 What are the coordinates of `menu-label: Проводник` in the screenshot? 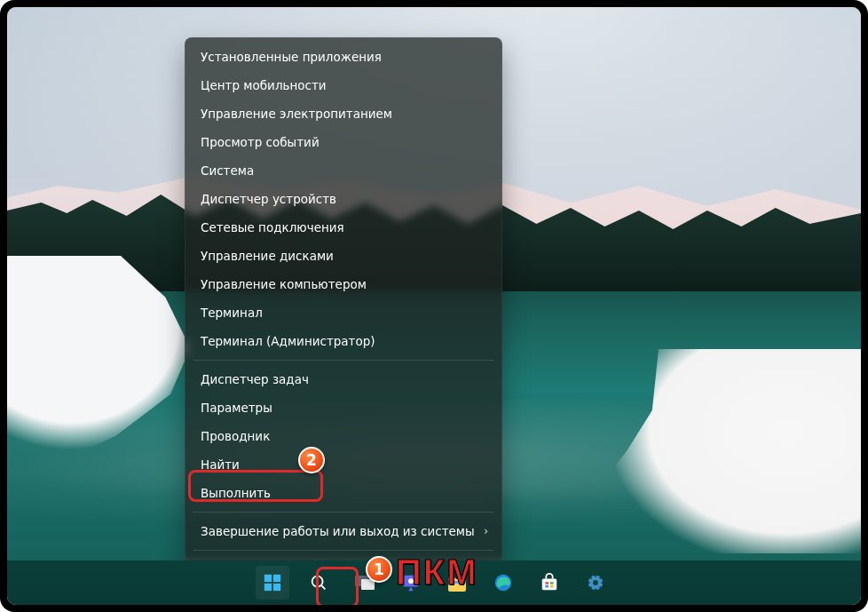 It's located at (235, 436).